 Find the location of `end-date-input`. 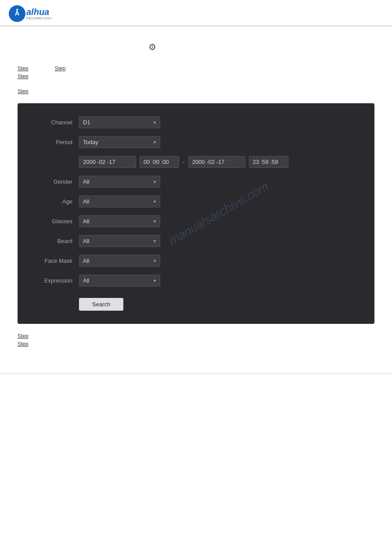

end-date-input is located at coordinates (217, 162).